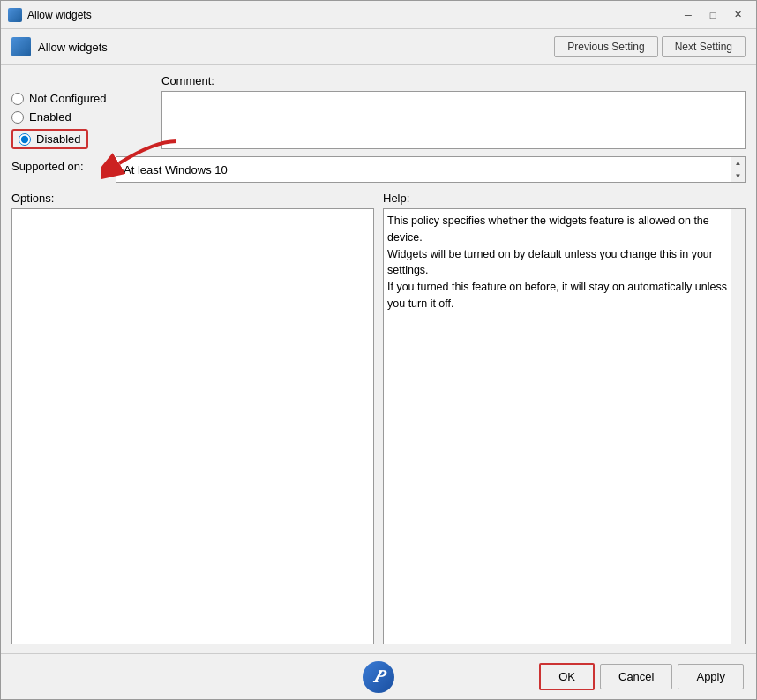 This screenshot has width=757, height=700. What do you see at coordinates (453, 81) in the screenshot?
I see `comment-label: Comment:` at bounding box center [453, 81].